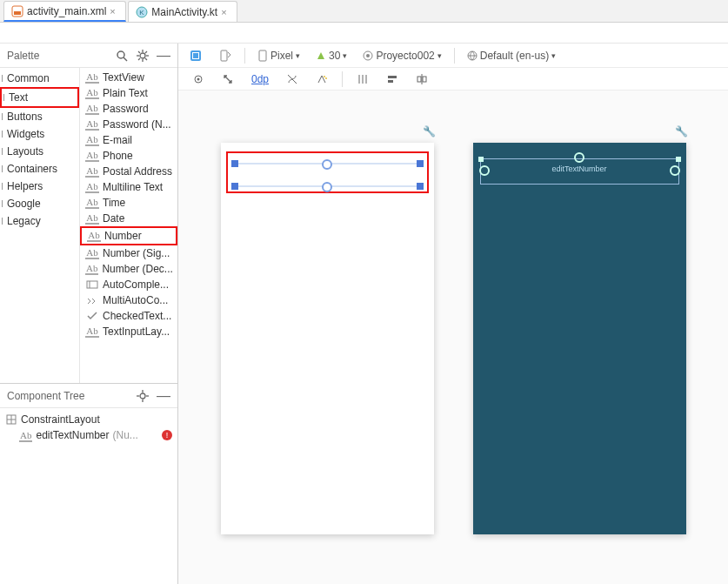  I want to click on palette-item-label: Postal Address, so click(137, 171).